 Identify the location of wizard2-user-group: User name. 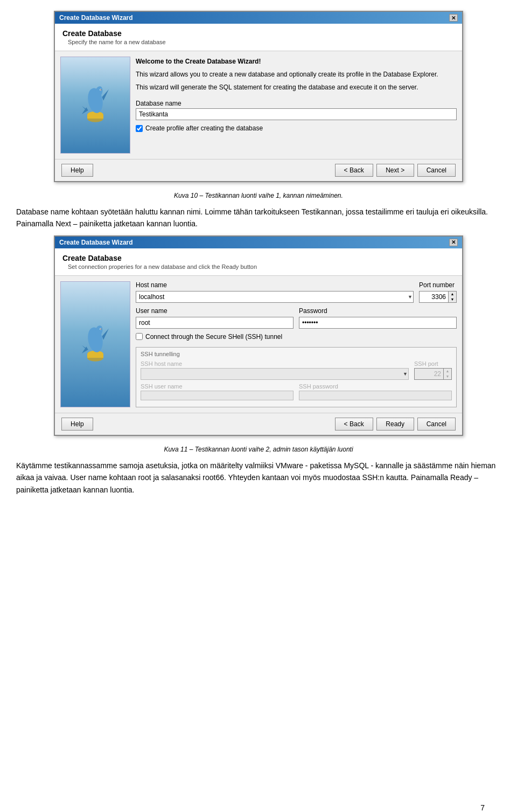
(214, 318).